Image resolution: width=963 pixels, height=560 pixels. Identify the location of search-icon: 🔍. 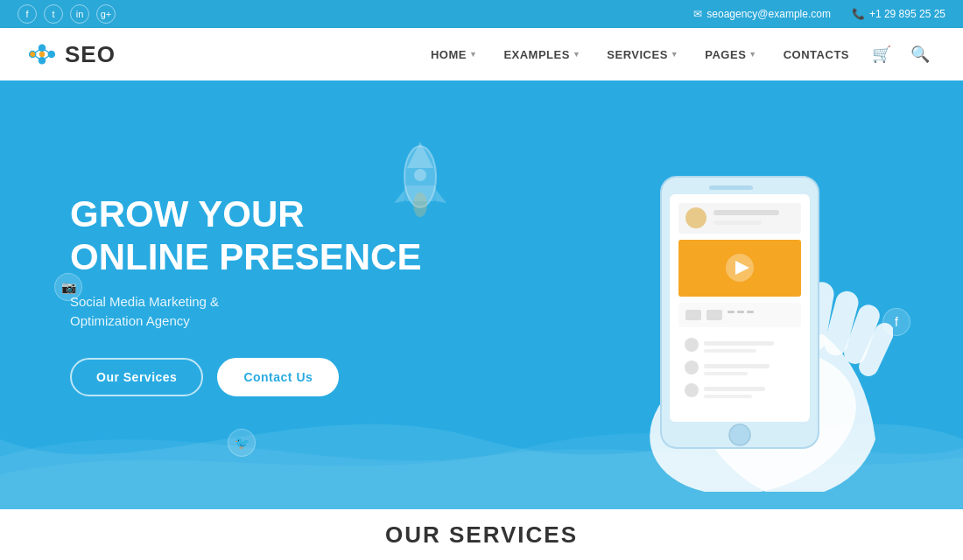
(920, 54).